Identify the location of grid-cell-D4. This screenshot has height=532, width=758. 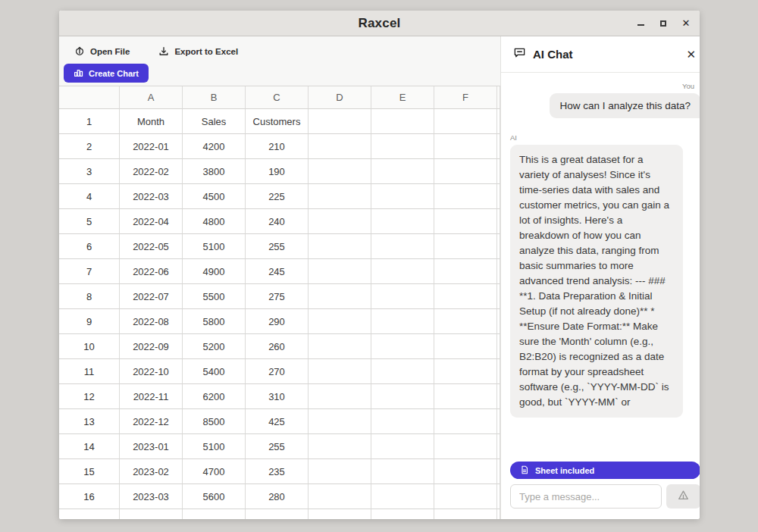
(340, 197).